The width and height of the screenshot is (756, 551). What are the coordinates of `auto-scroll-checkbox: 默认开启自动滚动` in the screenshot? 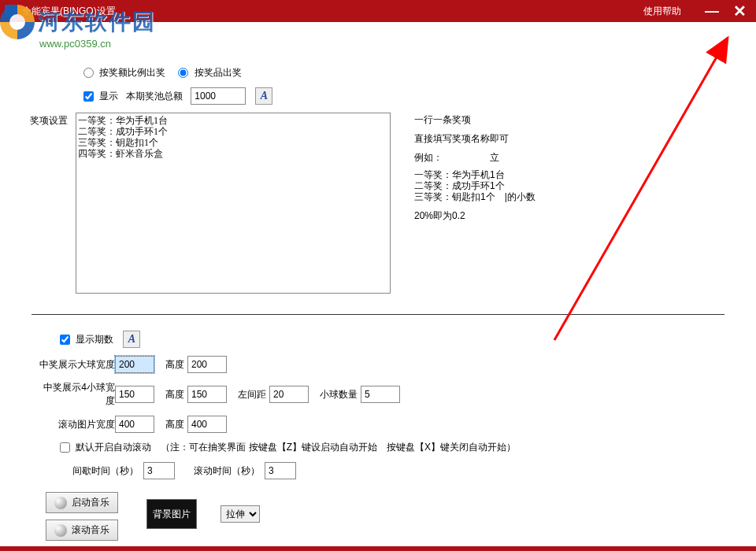 It's located at (106, 447).